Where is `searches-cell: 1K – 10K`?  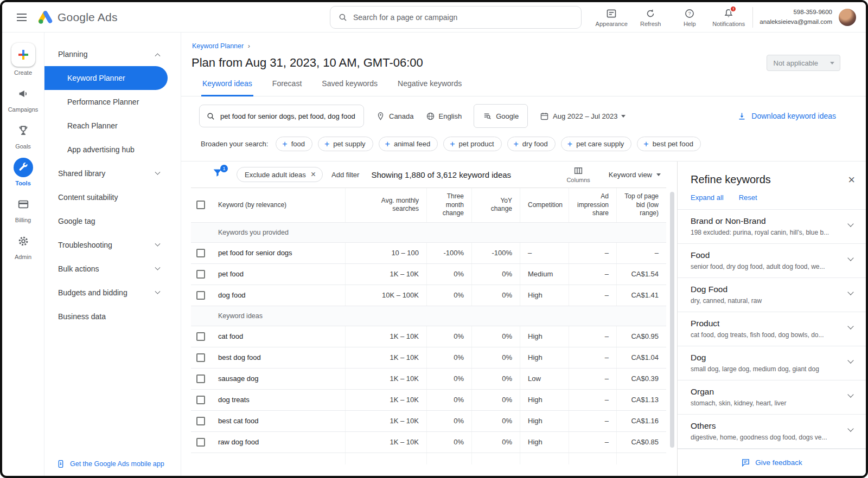
searches-cell: 1K – 10K is located at coordinates (386, 274).